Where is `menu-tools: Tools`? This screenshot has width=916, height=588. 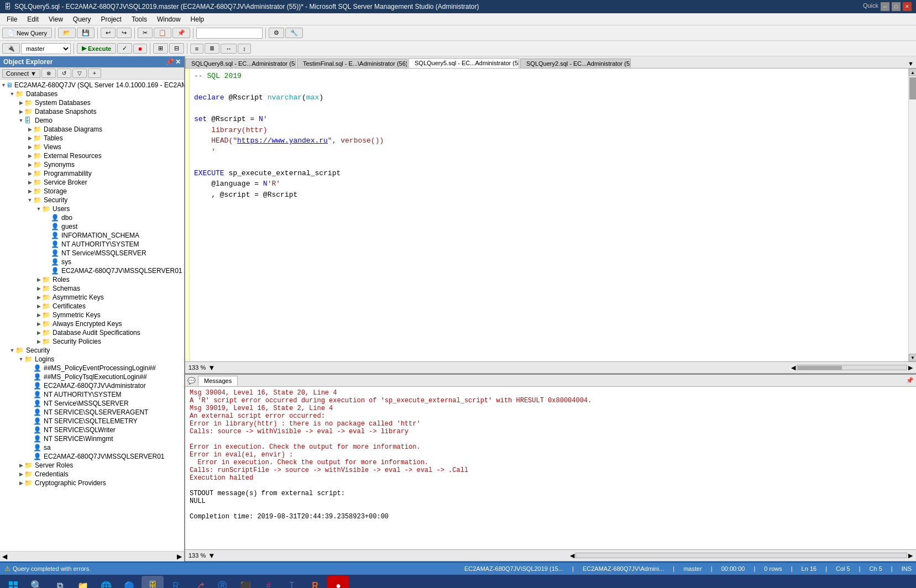
menu-tools: Tools is located at coordinates (139, 19).